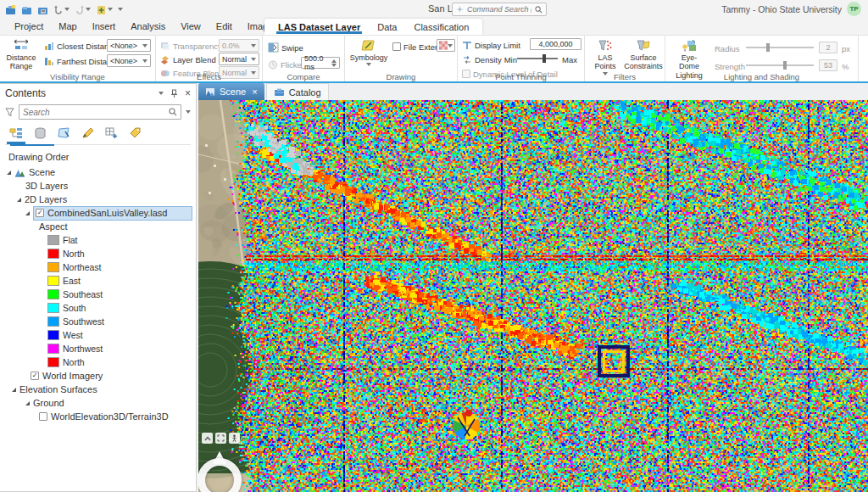 This screenshot has width=868, height=492. What do you see at coordinates (98, 186) in the screenshot?
I see `tree-item-3d-layers: 3D Layers` at bounding box center [98, 186].